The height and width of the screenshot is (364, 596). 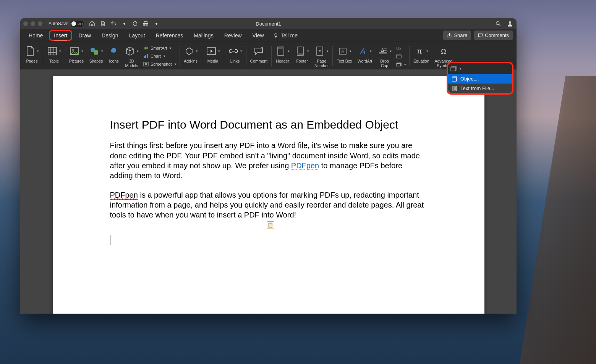 What do you see at coordinates (384, 56) in the screenshot?
I see `dropcap-button: A▾ Drop Cap` at bounding box center [384, 56].